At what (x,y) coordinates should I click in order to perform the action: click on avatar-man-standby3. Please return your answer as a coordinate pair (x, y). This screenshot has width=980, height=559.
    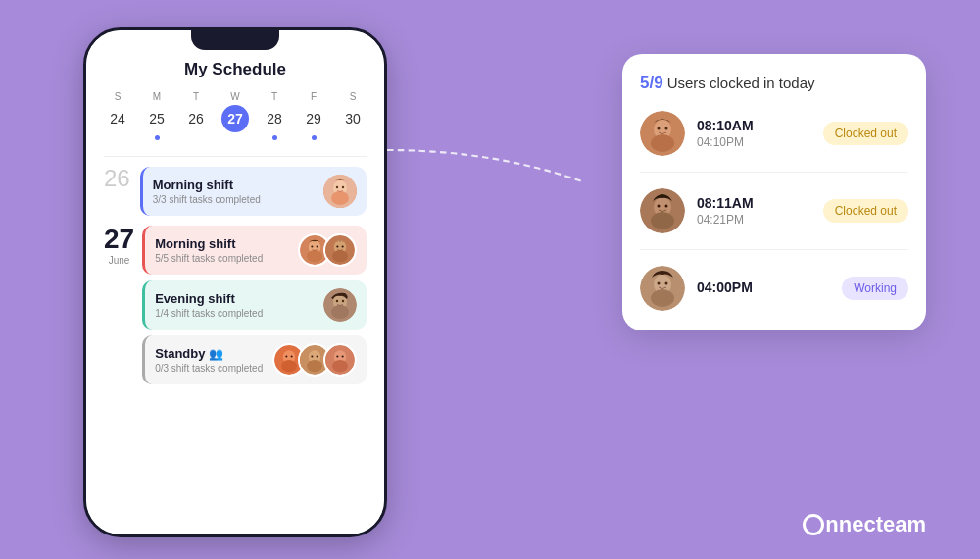
    Looking at the image, I should click on (340, 360).